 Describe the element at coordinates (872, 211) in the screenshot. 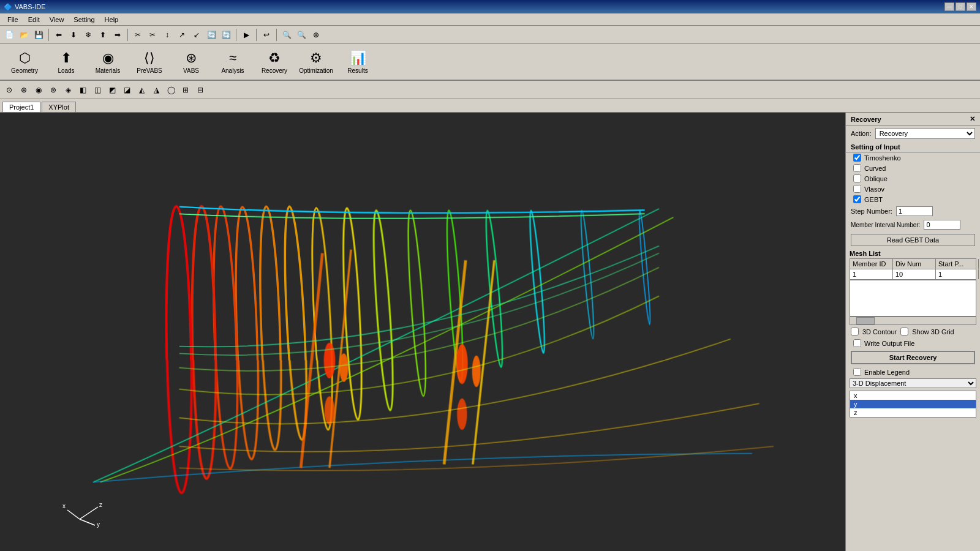

I see `step-number-label: Step Number:` at that location.